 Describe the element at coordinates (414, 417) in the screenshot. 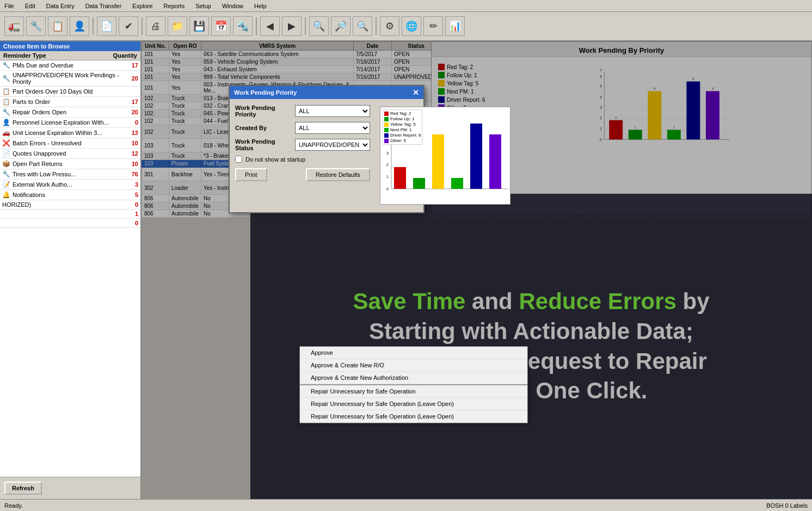

I see `context-repair-unnecessary-leave-open-2: Repair Unnecessary for Safe Operation (L…` at that location.